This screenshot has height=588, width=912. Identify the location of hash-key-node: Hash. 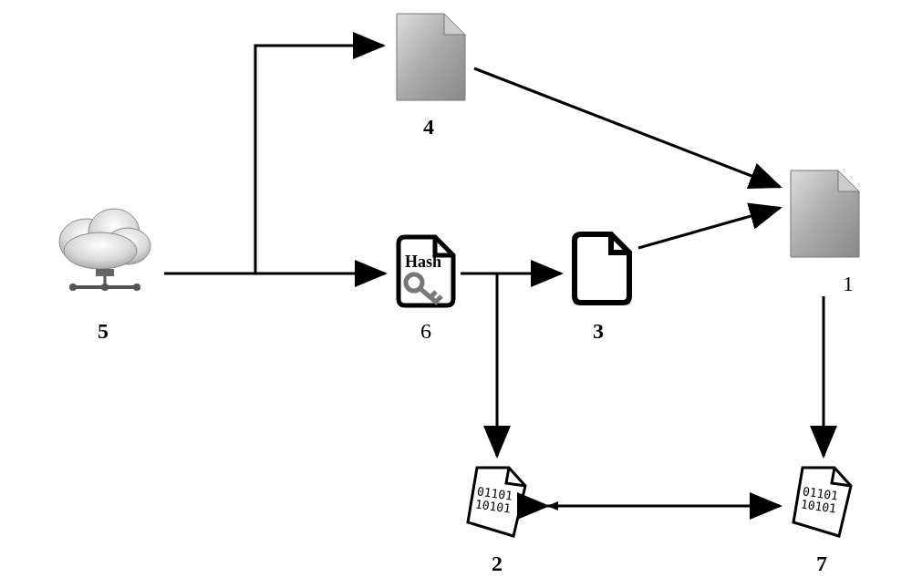
(426, 273).